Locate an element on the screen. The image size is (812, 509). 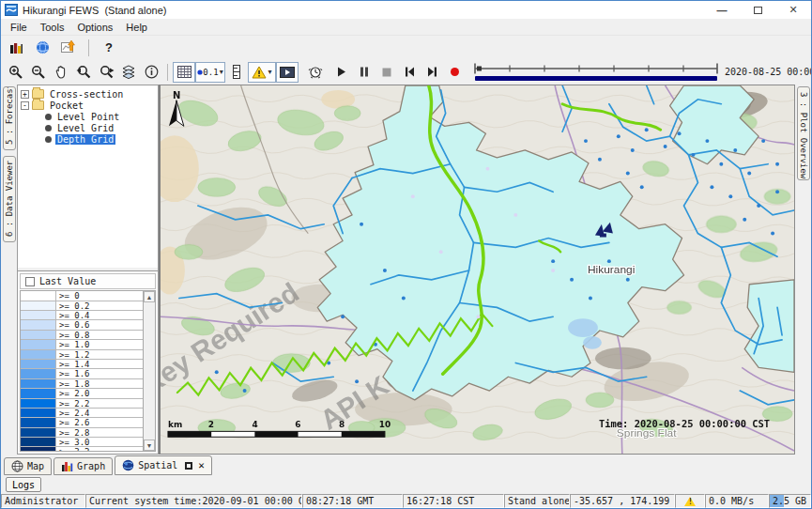
legend-row: >= 3.0 is located at coordinates (82, 442).